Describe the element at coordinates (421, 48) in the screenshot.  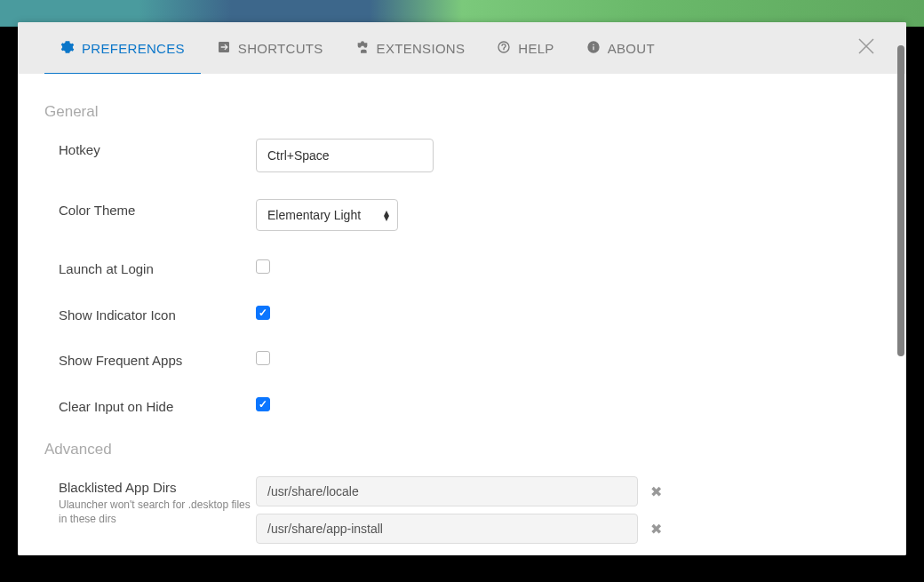
I see `tab-label: EXTENSIONS` at that location.